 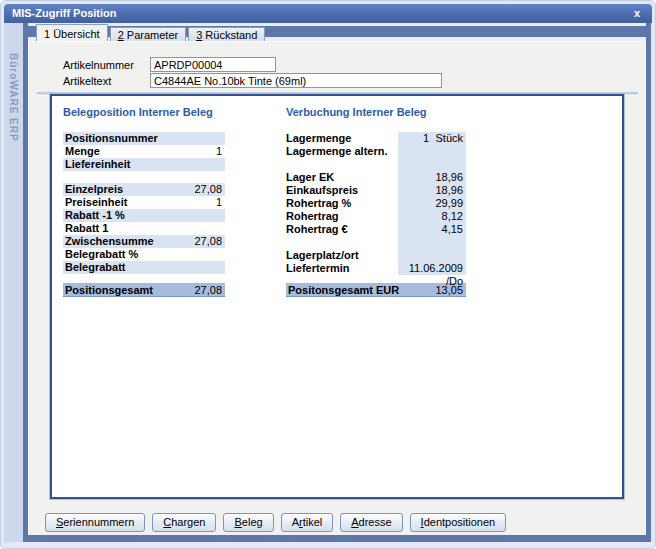 I want to click on row-label: Rohertrag €, so click(x=342, y=230).